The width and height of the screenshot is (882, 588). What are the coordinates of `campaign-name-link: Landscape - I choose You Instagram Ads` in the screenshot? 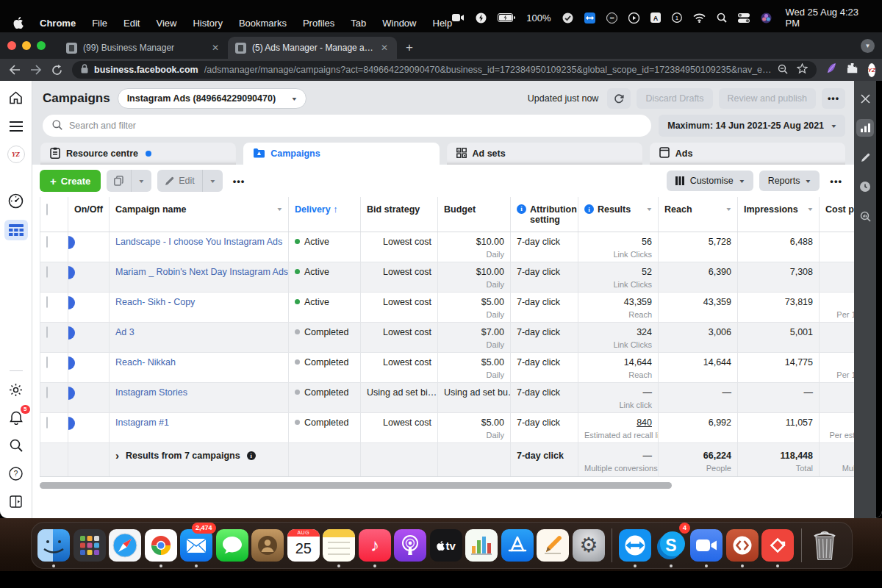 It's located at (198, 242).